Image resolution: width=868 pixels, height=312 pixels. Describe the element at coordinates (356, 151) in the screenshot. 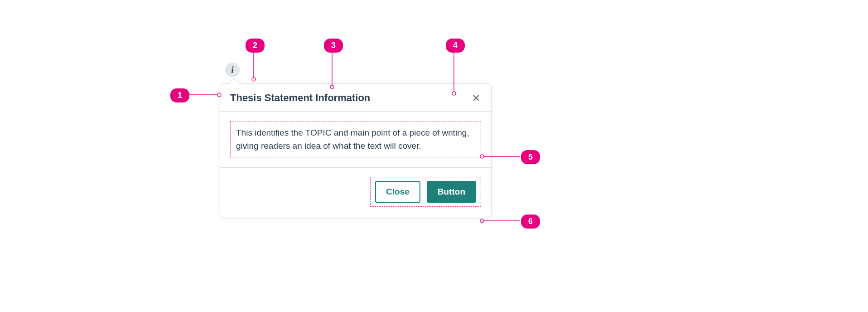

I see `popover-container: Thesis Statement Information This identi…` at that location.